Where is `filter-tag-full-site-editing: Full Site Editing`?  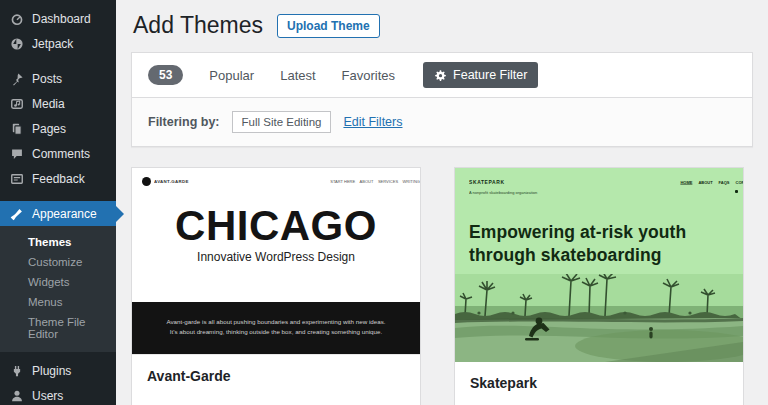 filter-tag-full-site-editing: Full Site Editing is located at coordinates (282, 122).